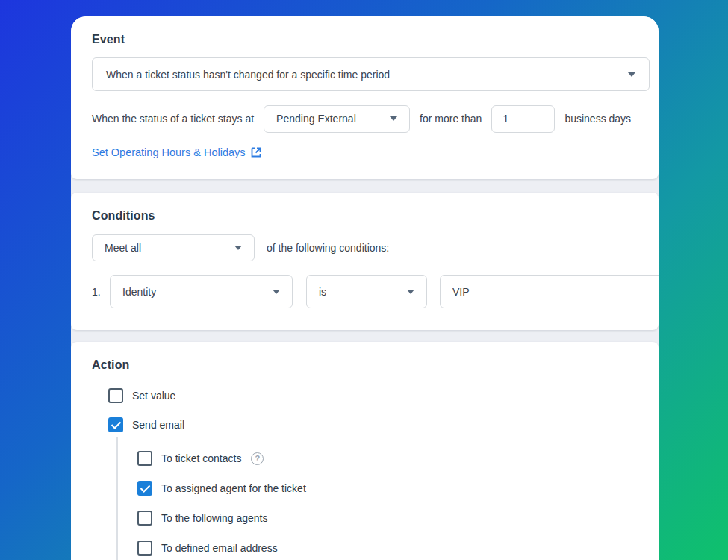 Image resolution: width=728 pixels, height=560 pixels. Describe the element at coordinates (145, 488) in the screenshot. I see `to-assigned-agent-checkbox` at that location.